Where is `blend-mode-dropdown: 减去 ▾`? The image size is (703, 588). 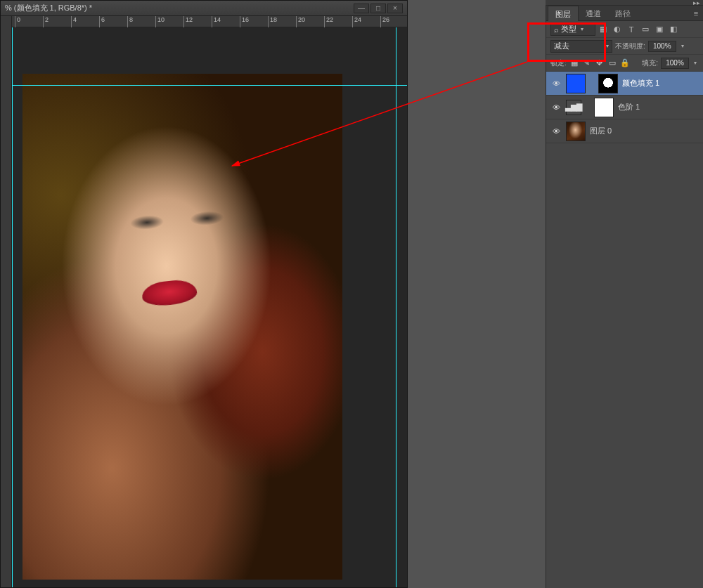 blend-mode-dropdown: 减去 ▾ is located at coordinates (581, 46).